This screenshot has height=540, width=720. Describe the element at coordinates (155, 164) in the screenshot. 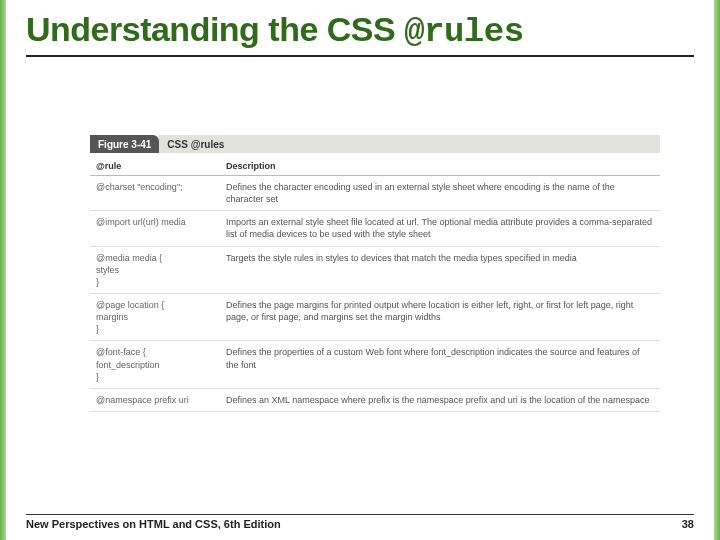

I see `col-header-rule: @rule` at that location.